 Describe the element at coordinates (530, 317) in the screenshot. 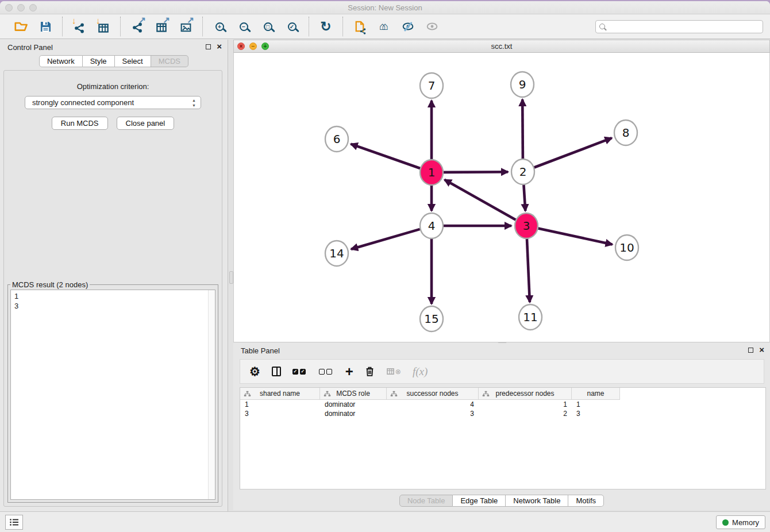

I see `graph-node-11: 11` at that location.